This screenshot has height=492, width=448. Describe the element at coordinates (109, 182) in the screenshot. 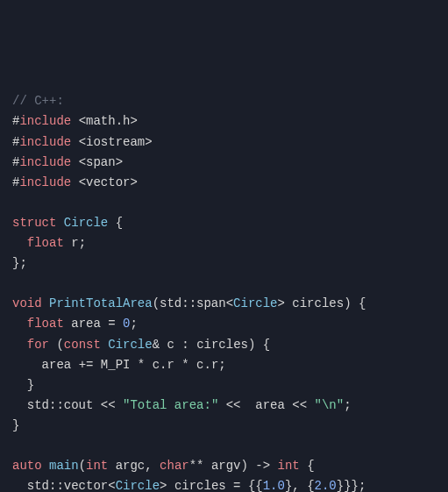

I see `include-path: <vector>` at that location.